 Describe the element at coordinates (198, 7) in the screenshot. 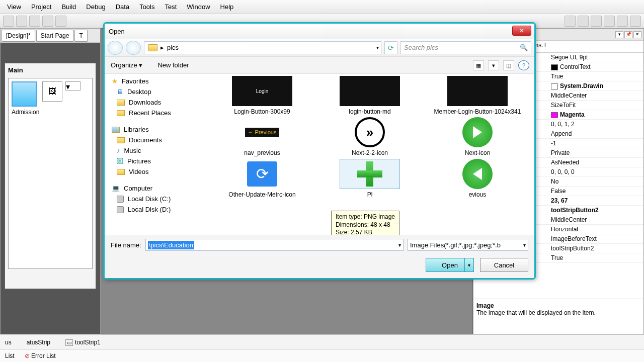

I see `menu-window: Window` at that location.